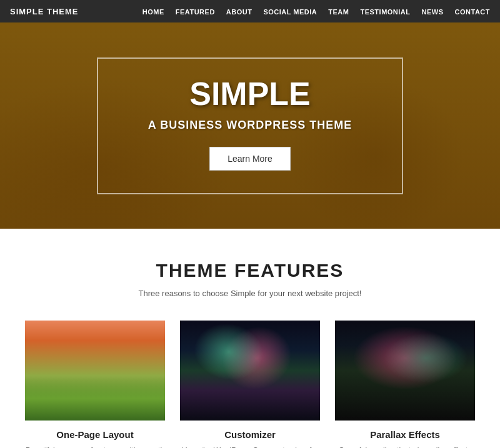  Describe the element at coordinates (472, 11) in the screenshot. I see `nav-item-contact: CONTACT` at that location.